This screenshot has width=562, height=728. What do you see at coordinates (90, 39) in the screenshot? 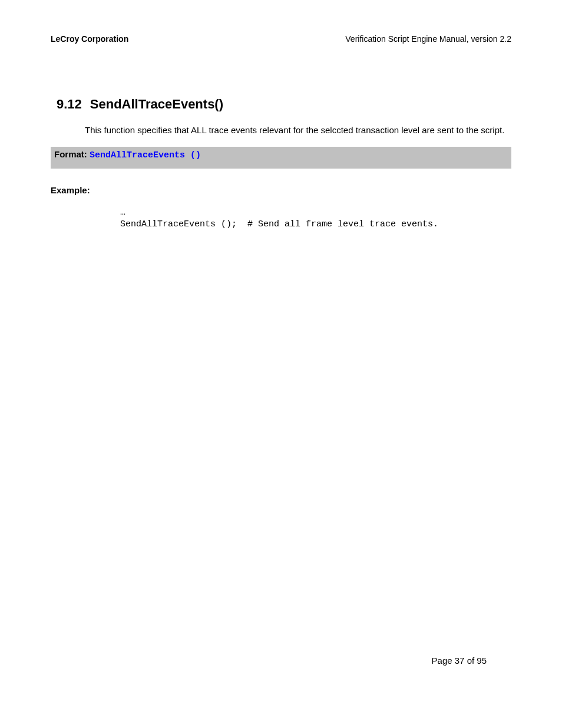
I see `header-company: LeCroy Corporation` at bounding box center [90, 39].